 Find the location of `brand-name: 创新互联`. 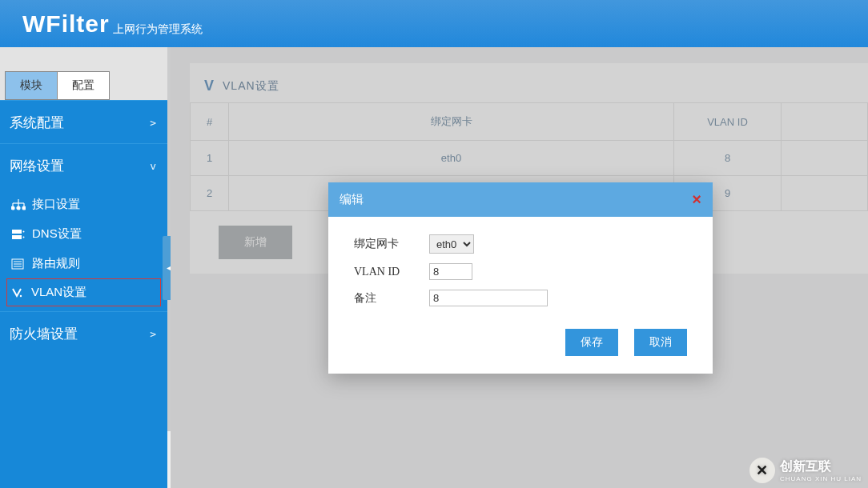

brand-name: 创新互联 is located at coordinates (806, 466).